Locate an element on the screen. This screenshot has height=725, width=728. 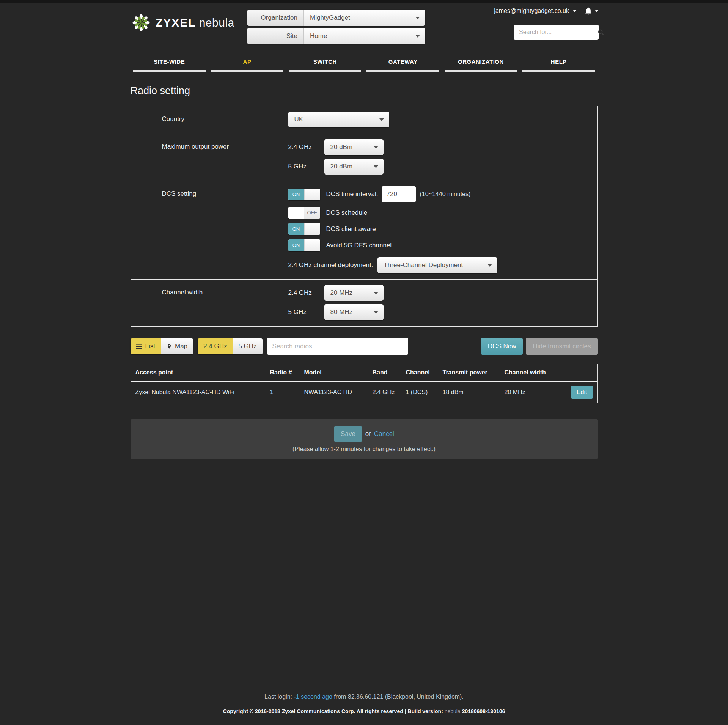
dcs-label: DCS setting is located at coordinates (209, 230).